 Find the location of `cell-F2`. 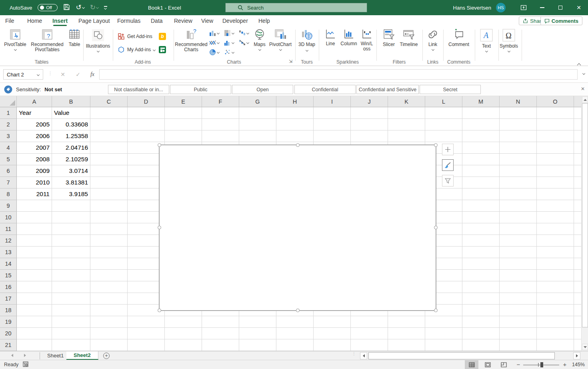

cell-F2 is located at coordinates (221, 125).